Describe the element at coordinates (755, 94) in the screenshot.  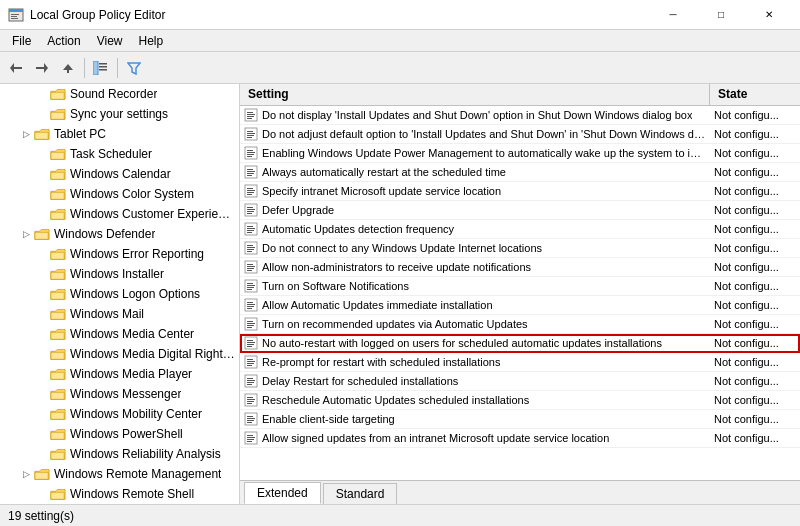
I see `col-header-state: State` at that location.